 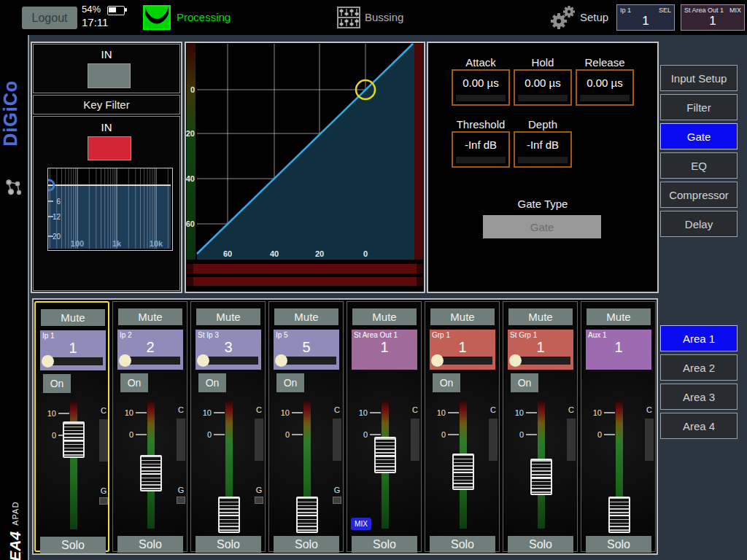 What do you see at coordinates (384, 347) in the screenshot?
I see `channel-number: 1` at bounding box center [384, 347].